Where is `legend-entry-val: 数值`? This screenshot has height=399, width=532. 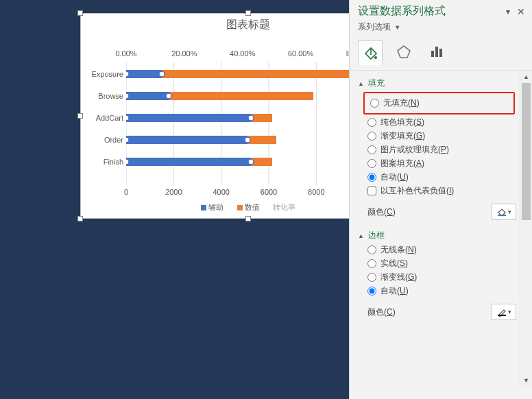 legend-entry-val: 数值 is located at coordinates (248, 207).